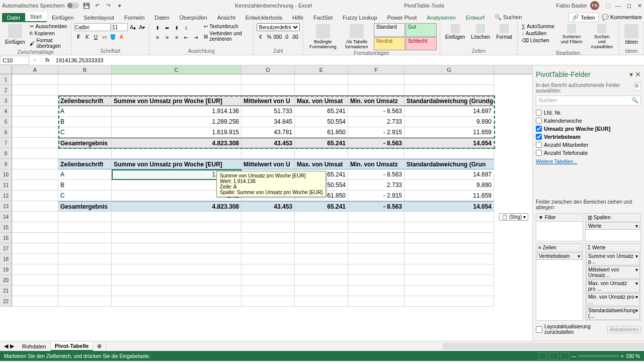 This screenshot has width=644, height=362. Describe the element at coordinates (268, 69) in the screenshot. I see `col-header-d: D` at that location.